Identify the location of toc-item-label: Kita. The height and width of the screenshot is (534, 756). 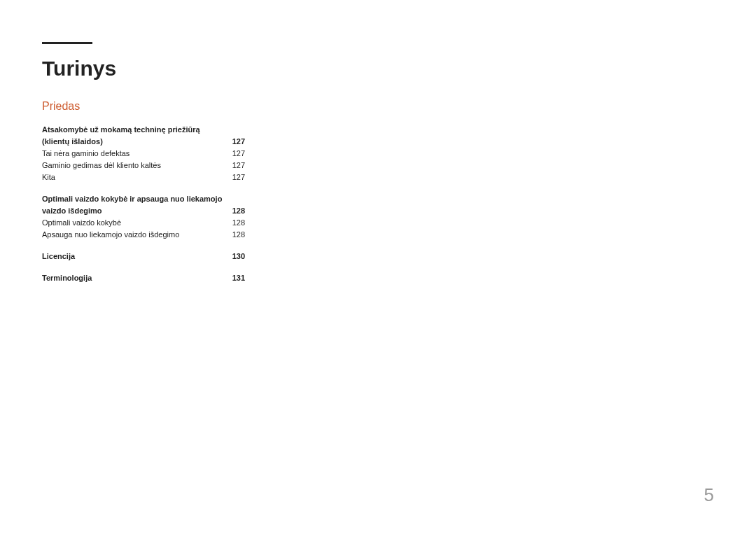
(137, 178).